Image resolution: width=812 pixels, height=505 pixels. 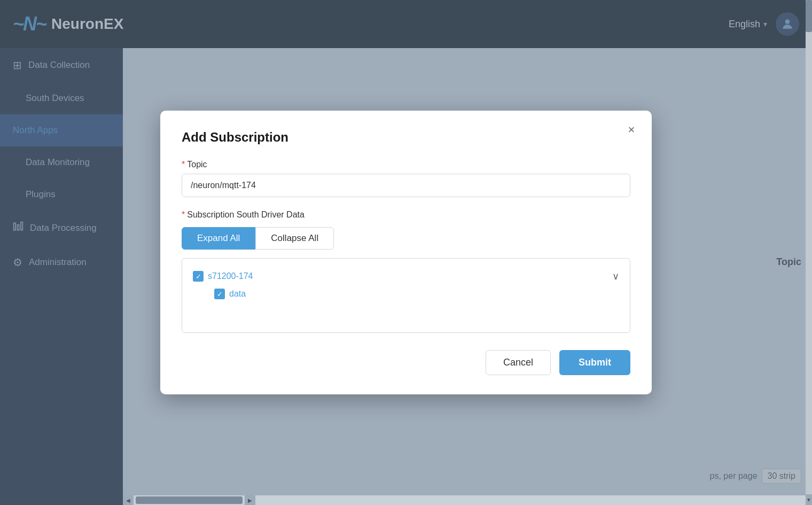 What do you see at coordinates (250, 500) in the screenshot?
I see `bottom-scroll-arrow-right: ▶` at bounding box center [250, 500].